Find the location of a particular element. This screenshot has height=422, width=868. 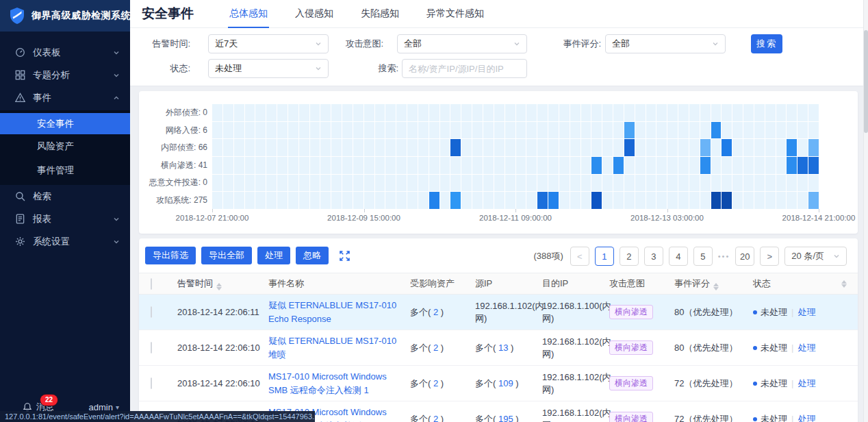

sidebar-item-5: 系统设置 is located at coordinates (65, 241).